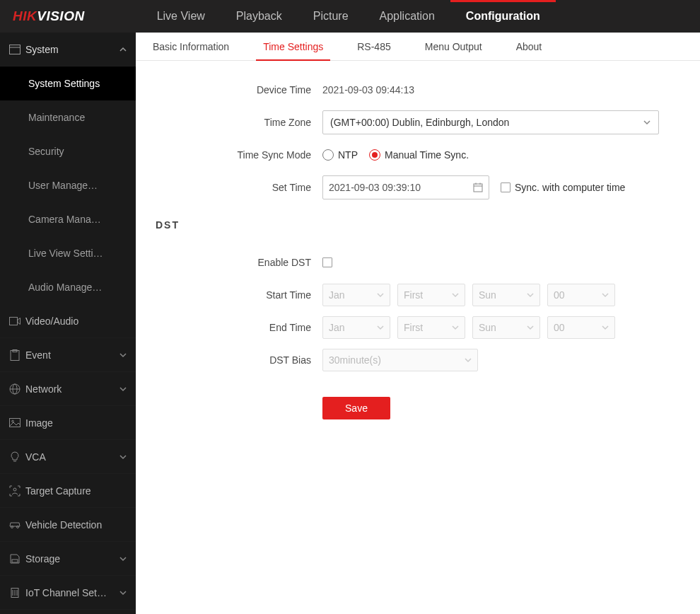 This screenshot has width=700, height=614. What do you see at coordinates (238, 155) in the screenshot?
I see `time-sync-mode-label: Time Sync Mode` at bounding box center [238, 155].